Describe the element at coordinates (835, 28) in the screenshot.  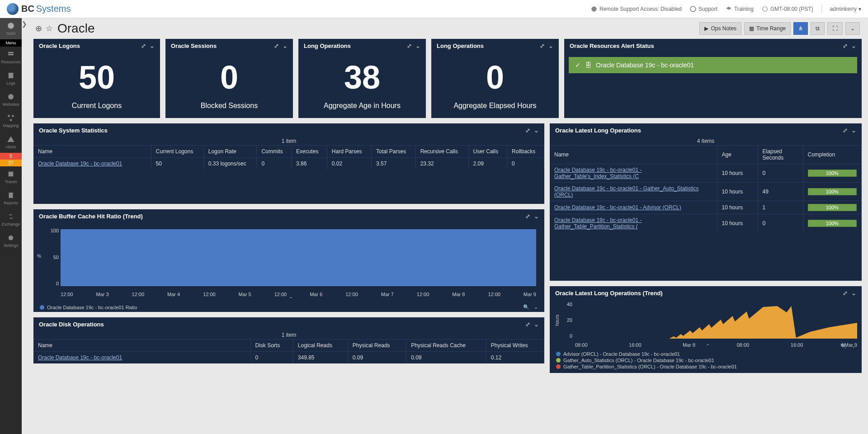
I see `fullscreen-button: ⛶` at that location.